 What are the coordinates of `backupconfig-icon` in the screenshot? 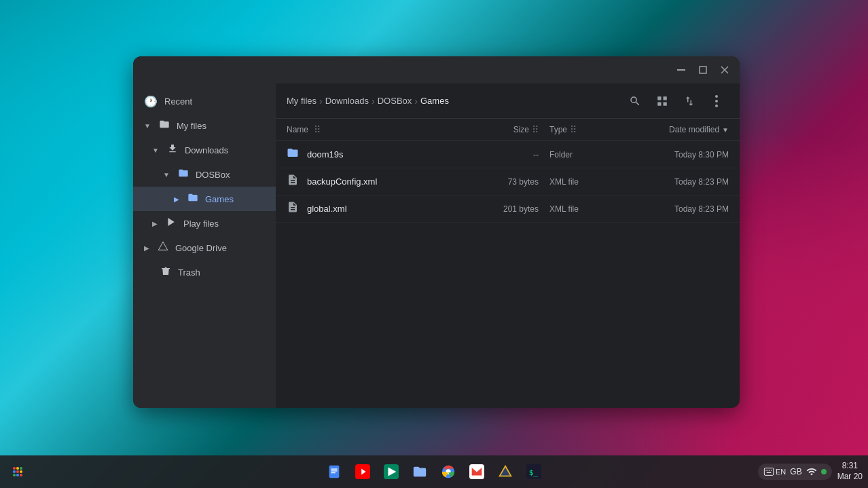 It's located at (293, 182).